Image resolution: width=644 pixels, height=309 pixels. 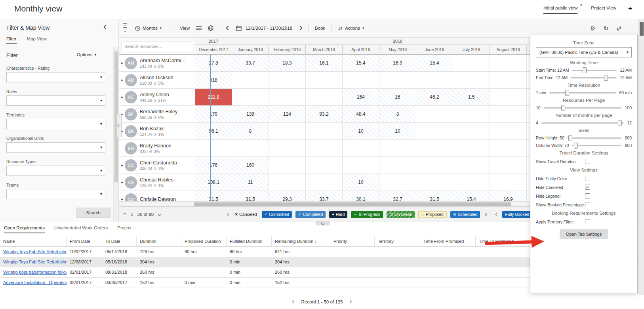 What do you see at coordinates (588, 222) in the screenshot?
I see `apply-territory-filter-checkbox` at bounding box center [588, 222].